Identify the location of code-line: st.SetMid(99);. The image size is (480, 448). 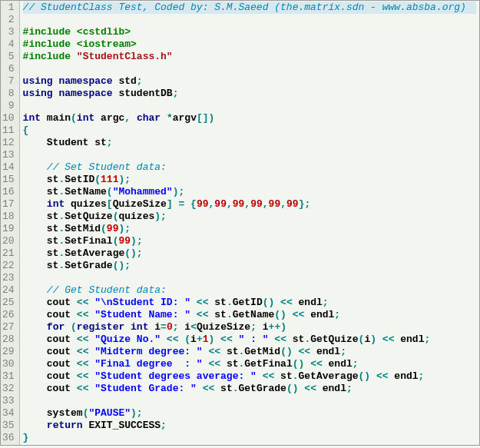
(250, 229).